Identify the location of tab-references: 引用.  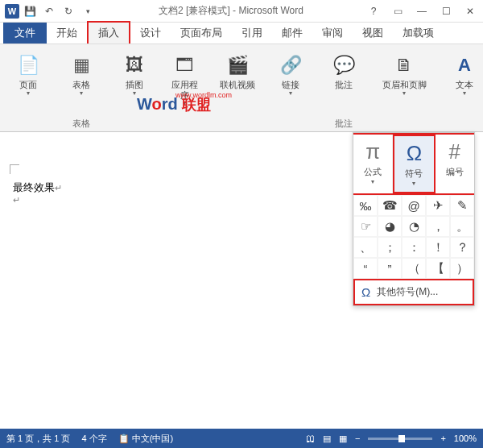
(252, 33).